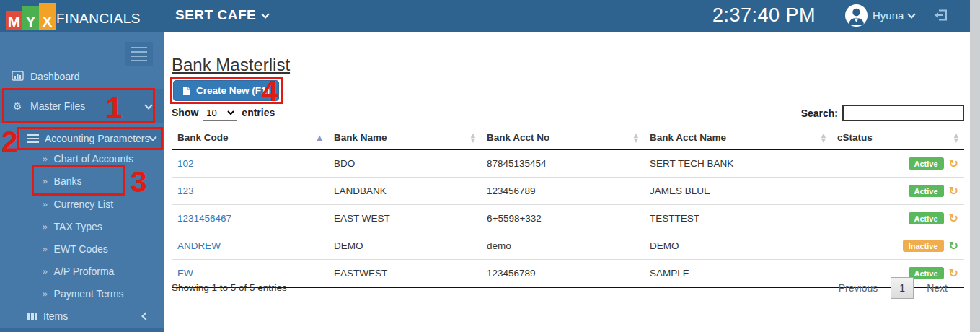 This screenshot has height=332, width=980. Describe the element at coordinates (226, 91) in the screenshot. I see `create-new-button: Create New (F1)` at that location.